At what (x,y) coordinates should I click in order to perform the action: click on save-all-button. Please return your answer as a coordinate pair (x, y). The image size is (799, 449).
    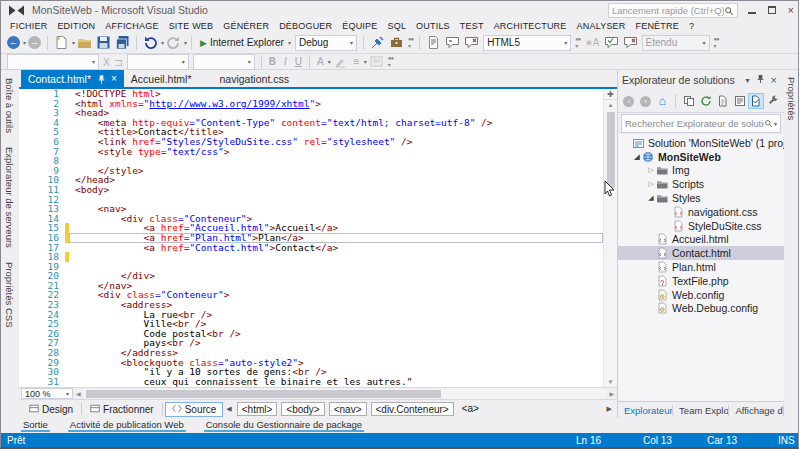
    Looking at the image, I should click on (122, 43).